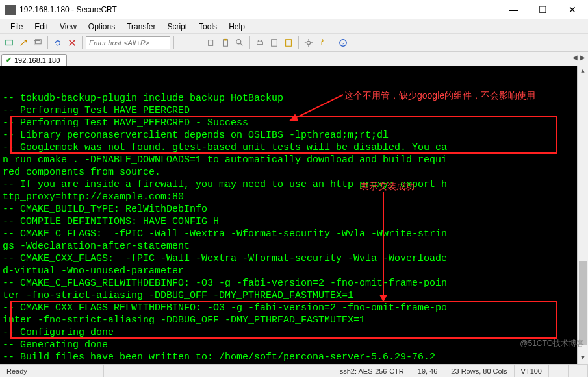 The height and width of the screenshot is (377, 588). Describe the element at coordinates (294, 99) in the screenshot. I see `terminal-line: -- tokudb-backup-plugin include backup H…` at that location.